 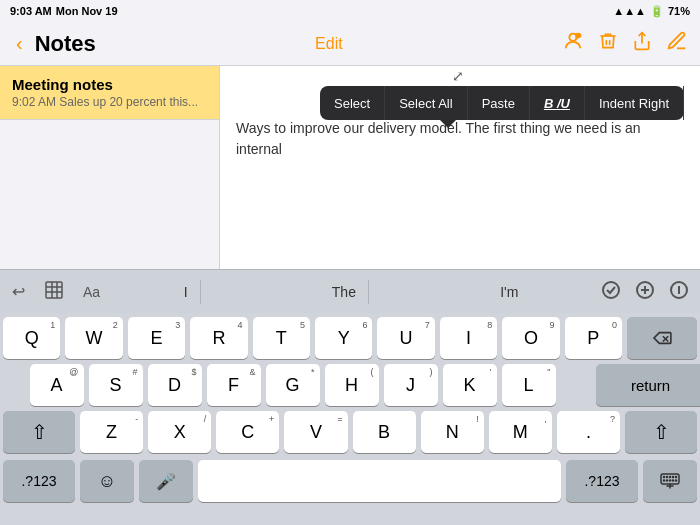 I want to click on undo-icon: ↩, so click(x=18, y=292).